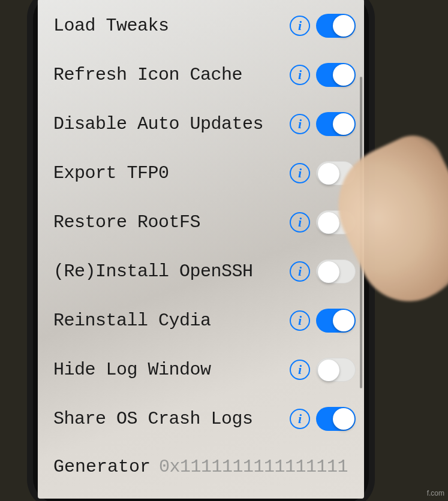 This screenshot has width=448, height=501. What do you see at coordinates (205, 222) in the screenshot?
I see `row-restore-rootfs: Restore RootFS i` at bounding box center [205, 222].